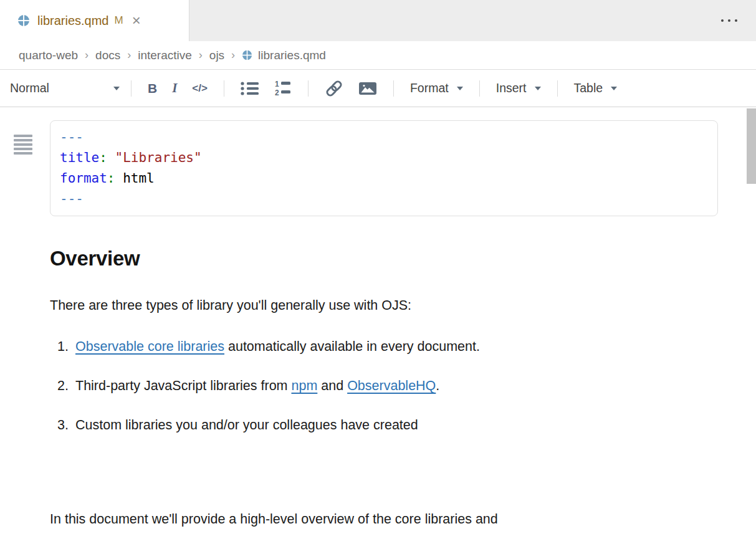  I want to click on format-menu-label: Format, so click(429, 88).